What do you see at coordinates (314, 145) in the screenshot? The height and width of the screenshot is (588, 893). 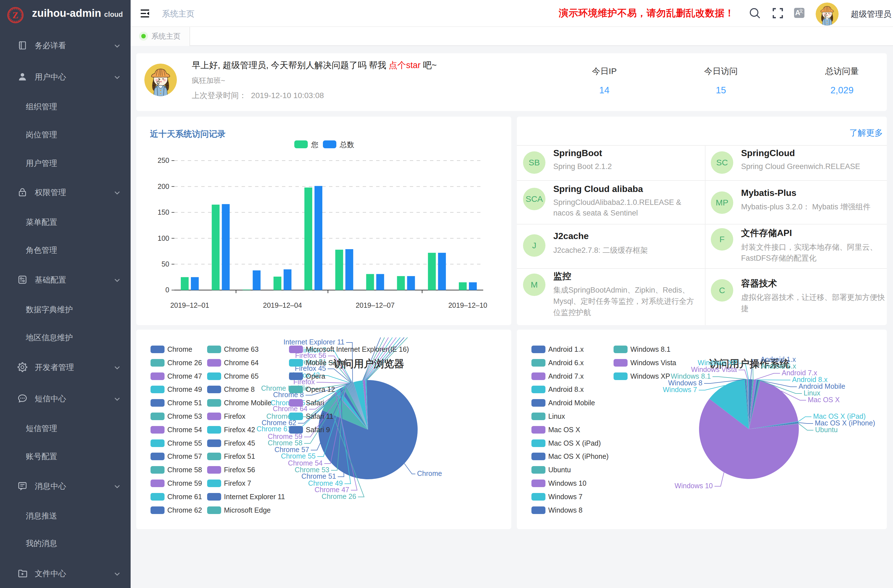 I see `svg-text: 您` at bounding box center [314, 145].